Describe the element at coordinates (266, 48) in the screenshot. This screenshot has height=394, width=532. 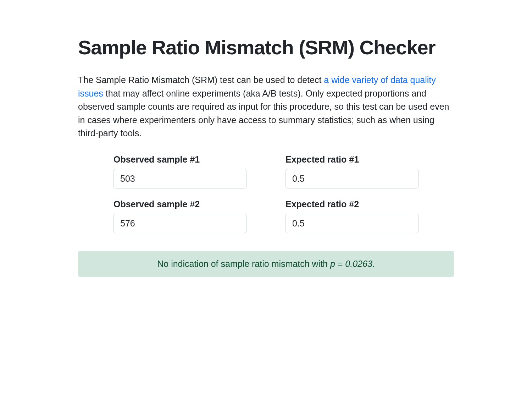
I see `page-title: Sample Ratio Mismatch (SRM) Checker` at that location.